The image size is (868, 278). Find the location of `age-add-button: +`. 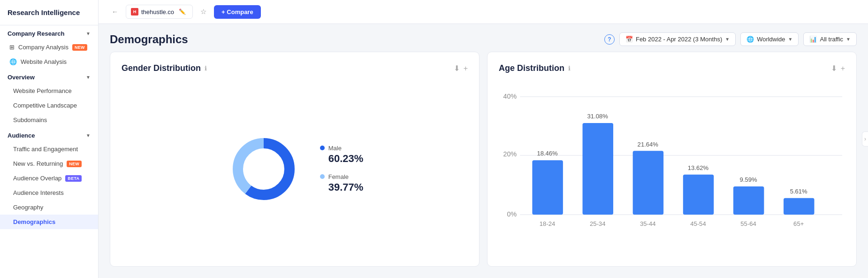

age-add-button: + is located at coordinates (843, 69).